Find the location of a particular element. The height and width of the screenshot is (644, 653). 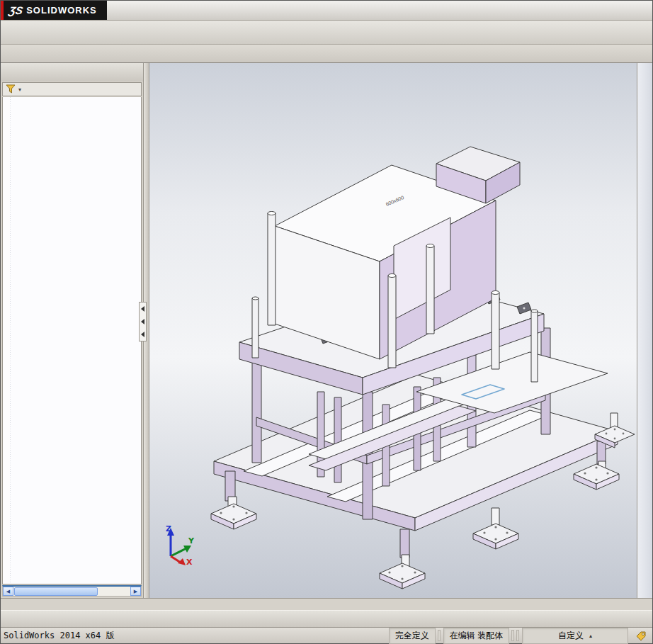

task-pane-strip is located at coordinates (645, 330).